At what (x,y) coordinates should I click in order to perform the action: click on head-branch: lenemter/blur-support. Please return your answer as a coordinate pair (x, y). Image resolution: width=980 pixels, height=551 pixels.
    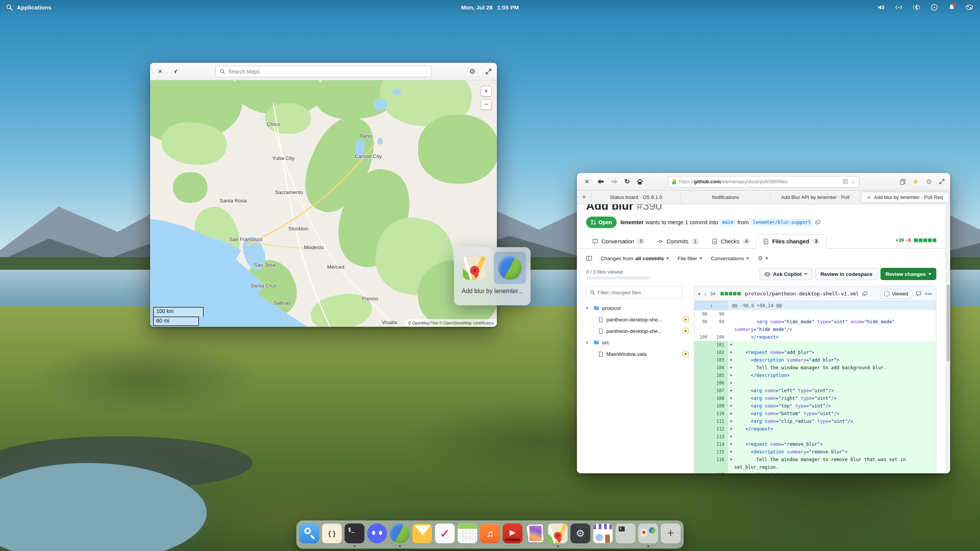
    Looking at the image, I should click on (782, 222).